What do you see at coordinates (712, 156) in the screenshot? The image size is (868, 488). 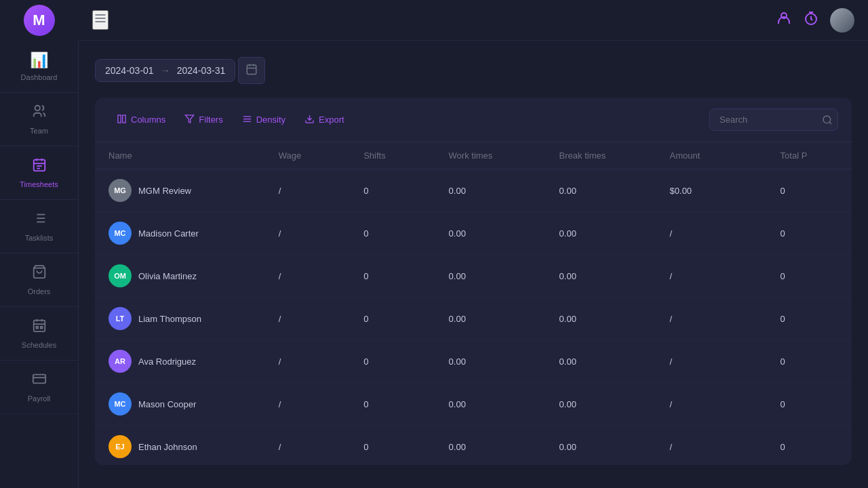 I see `col-header-amount: Amount` at bounding box center [712, 156].